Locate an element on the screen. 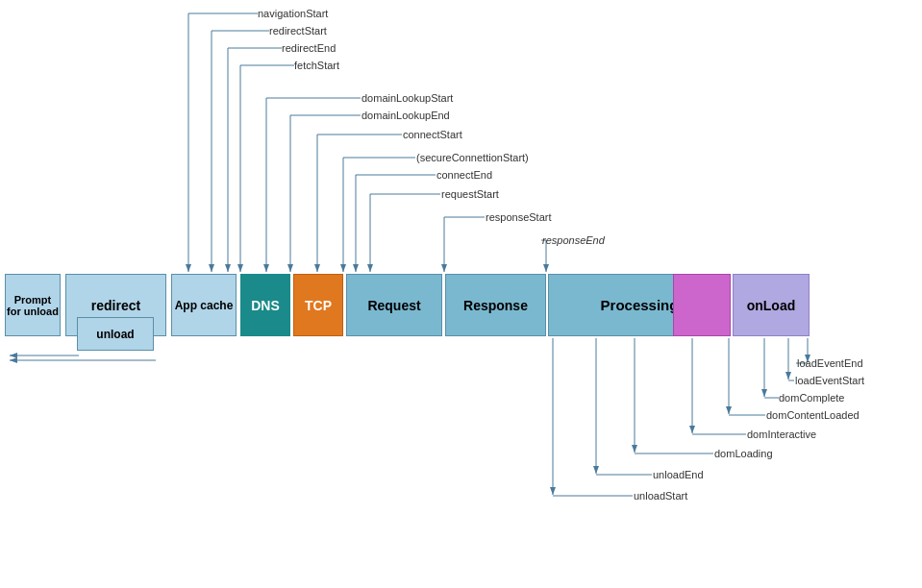  label-load-event-end: loadEventEnd is located at coordinates (831, 363).